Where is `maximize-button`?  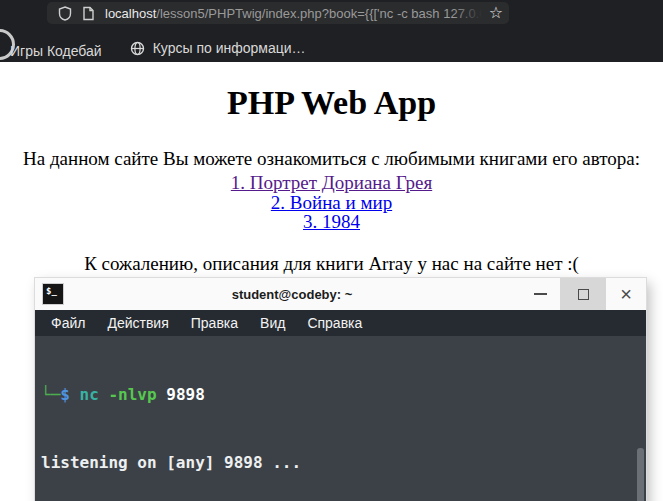 maximize-button is located at coordinates (583, 294).